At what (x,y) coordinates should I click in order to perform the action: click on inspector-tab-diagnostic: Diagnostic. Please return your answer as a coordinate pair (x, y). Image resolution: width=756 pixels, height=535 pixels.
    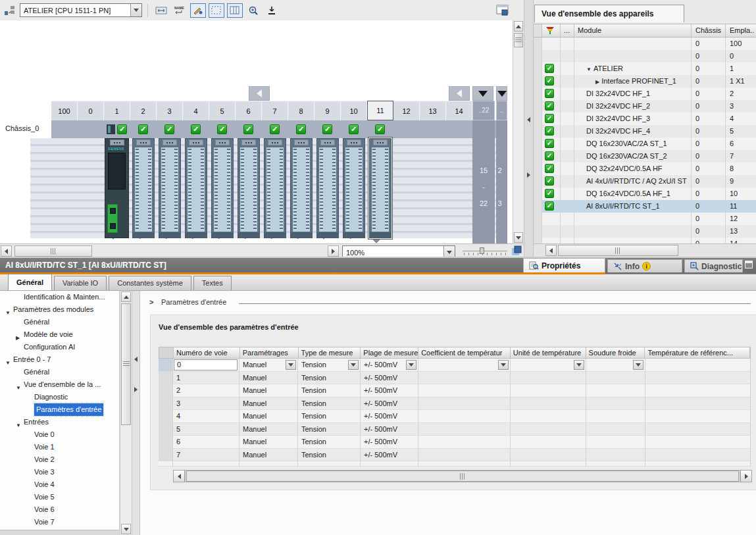
    Looking at the image, I should click on (713, 266).